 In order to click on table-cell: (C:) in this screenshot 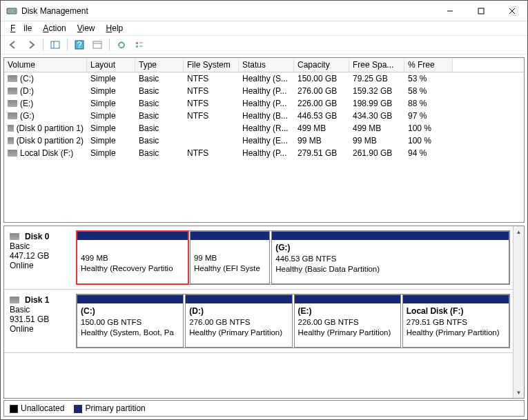, I will do `click(46, 79)`.